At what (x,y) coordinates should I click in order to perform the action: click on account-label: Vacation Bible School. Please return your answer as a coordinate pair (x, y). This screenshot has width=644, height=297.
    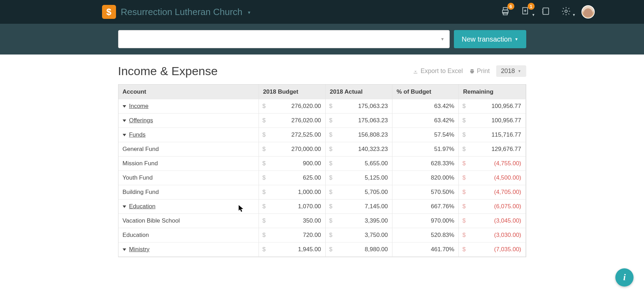
    Looking at the image, I should click on (151, 221).